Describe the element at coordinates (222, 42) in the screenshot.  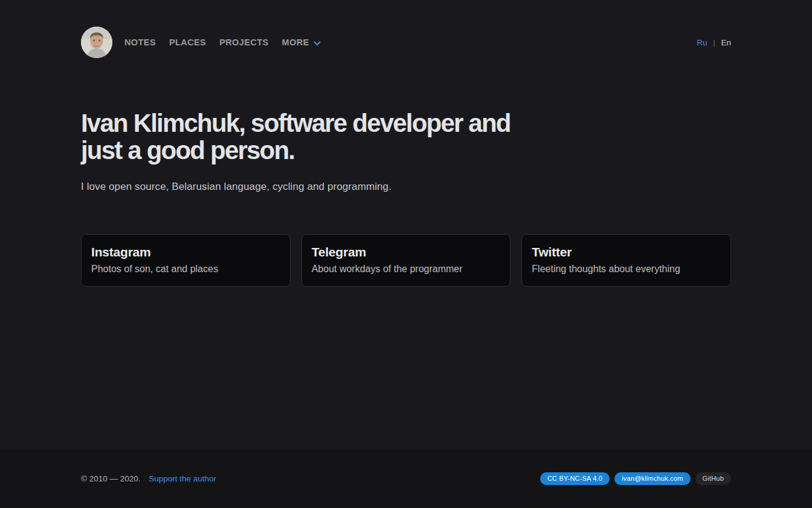
I see `main-nav: NOTES PLACES PROJECTS MORE` at that location.